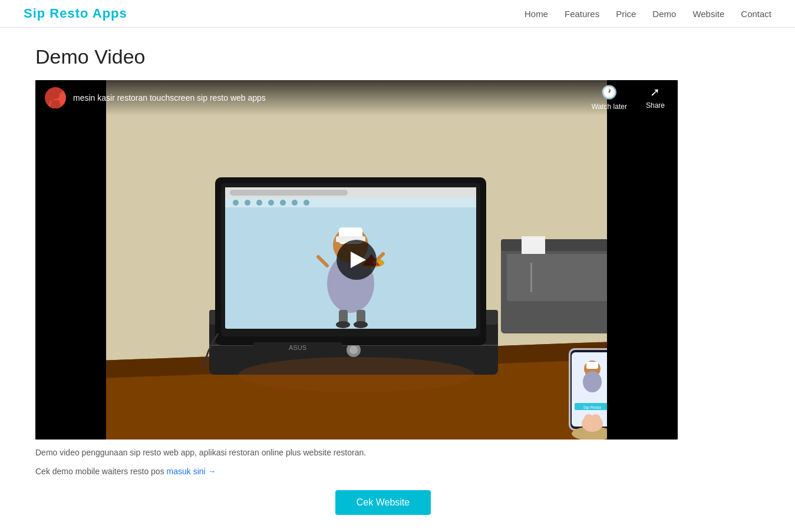  What do you see at coordinates (536, 14) in the screenshot?
I see `nav-home: Home` at bounding box center [536, 14].